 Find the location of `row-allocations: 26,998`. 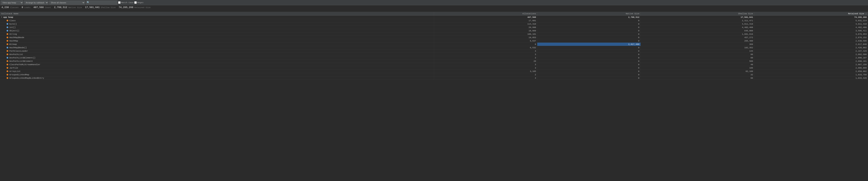

row-allocations: 26,998 is located at coordinates (486, 27).